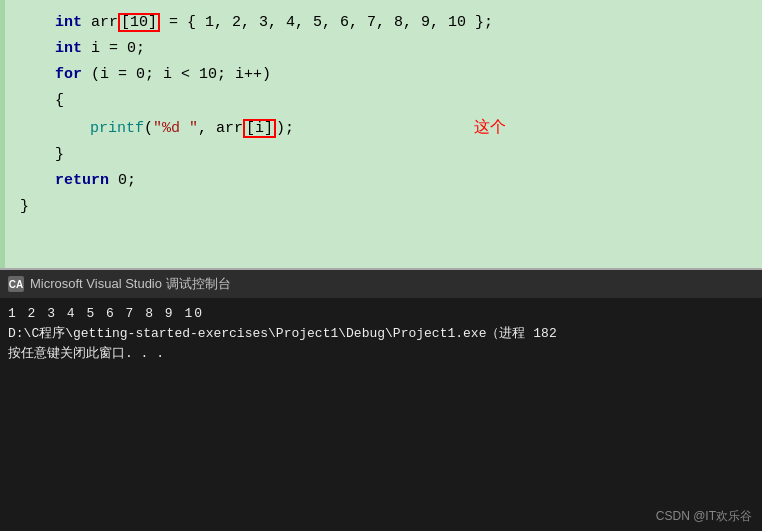 This screenshot has width=762, height=531. What do you see at coordinates (68, 49) in the screenshot?
I see `keyword-int-2: int` at bounding box center [68, 49].